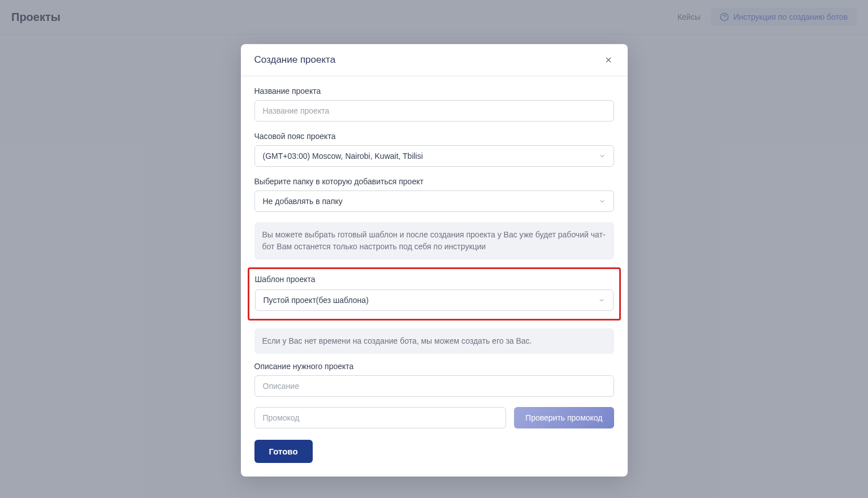 This screenshot has height=498, width=868. What do you see at coordinates (564, 418) in the screenshot?
I see `promo-check-button: Проверить промокод` at bounding box center [564, 418].